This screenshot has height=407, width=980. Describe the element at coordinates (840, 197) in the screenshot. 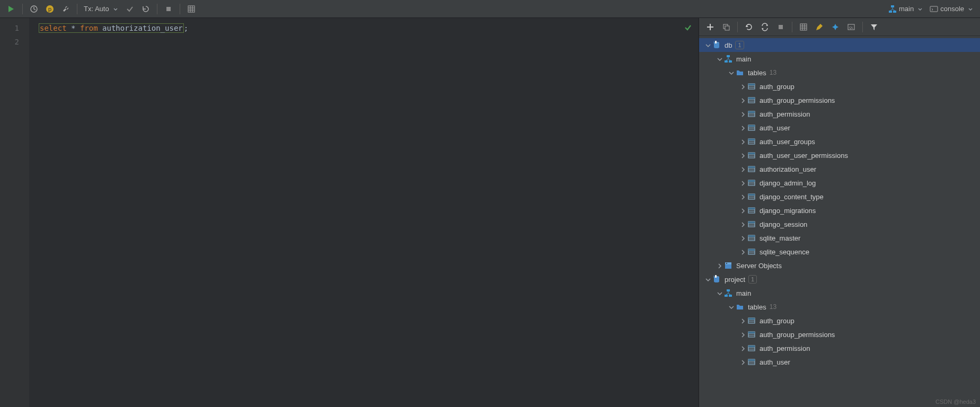

I see `tree-node-django_content_type: django_content_type` at that location.